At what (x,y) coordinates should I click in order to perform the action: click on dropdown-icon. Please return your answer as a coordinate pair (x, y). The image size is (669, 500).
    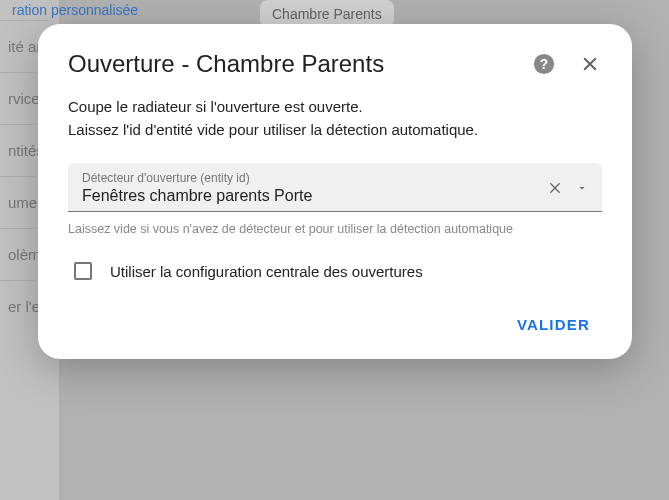
    Looking at the image, I should click on (582, 188).